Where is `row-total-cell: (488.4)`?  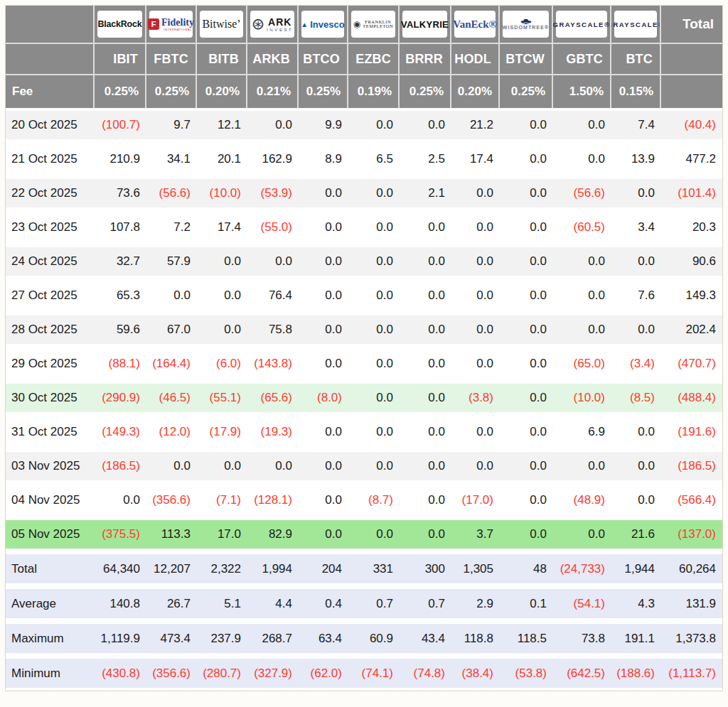
row-total-cell: (488.4) is located at coordinates (692, 398).